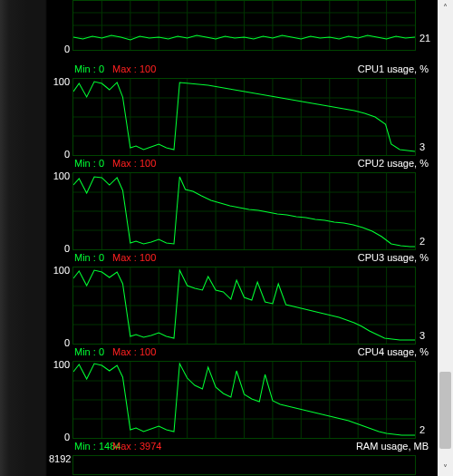 This screenshot has width=453, height=476. What do you see at coordinates (60, 49) in the screenshot?
I see `axis-label-low: 0` at bounding box center [60, 49].